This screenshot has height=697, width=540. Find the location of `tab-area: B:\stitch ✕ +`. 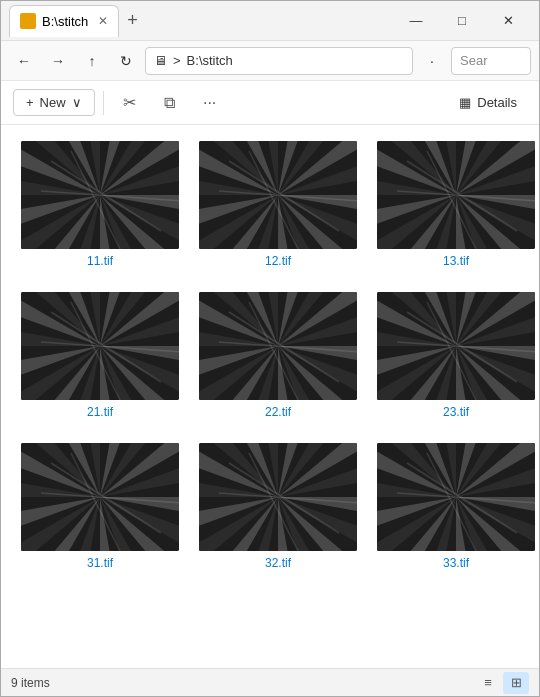

tab-area: B:\stitch ✕ + is located at coordinates (201, 21).